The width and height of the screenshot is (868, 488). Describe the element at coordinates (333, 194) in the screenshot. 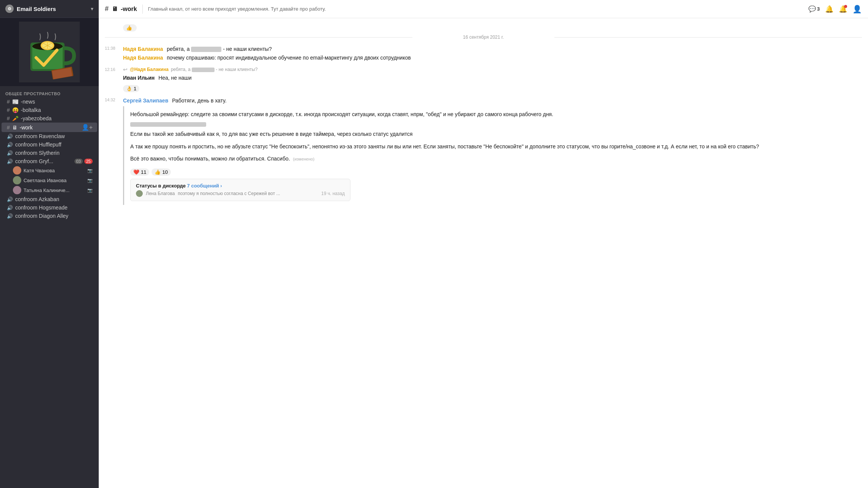

I see `thread-time: 19 ч. назад` at that location.